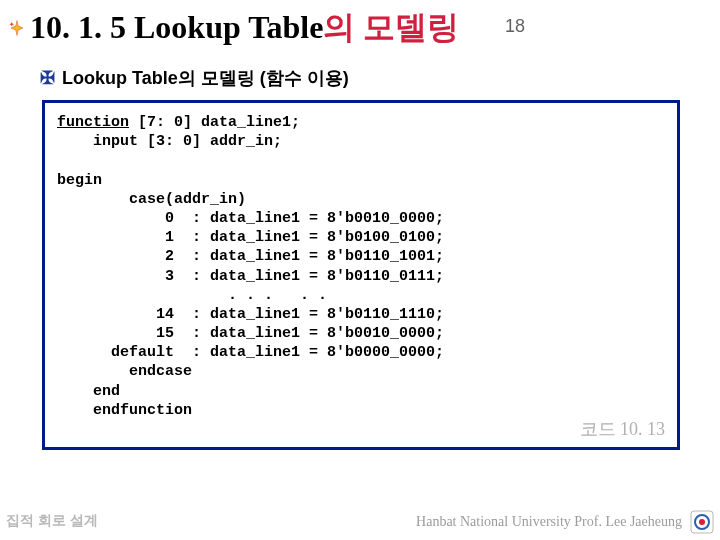 Image resolution: width=720 pixels, height=540 pixels. What do you see at coordinates (88, 392) in the screenshot?
I see `code-line-14: end` at bounding box center [88, 392].